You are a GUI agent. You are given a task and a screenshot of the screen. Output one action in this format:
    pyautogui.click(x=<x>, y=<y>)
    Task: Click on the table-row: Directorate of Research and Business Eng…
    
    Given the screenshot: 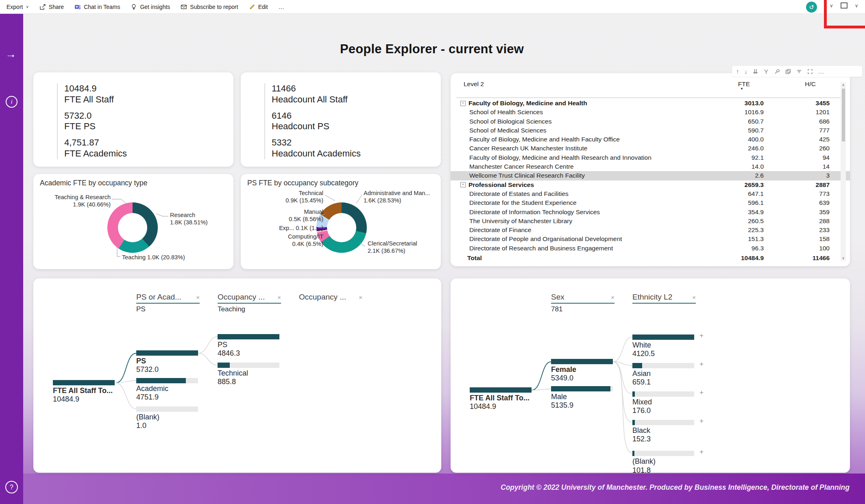 What is the action you would take?
    pyautogui.click(x=650, y=248)
    